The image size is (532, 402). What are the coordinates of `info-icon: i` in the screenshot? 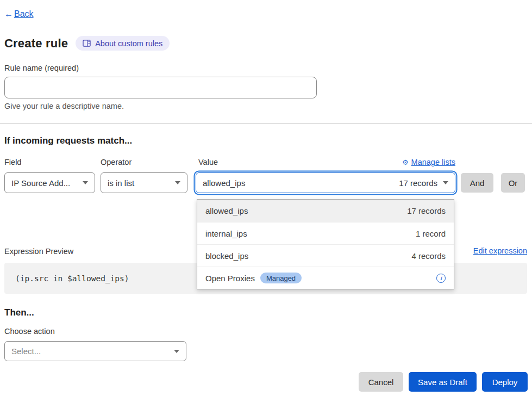 It's located at (441, 279).